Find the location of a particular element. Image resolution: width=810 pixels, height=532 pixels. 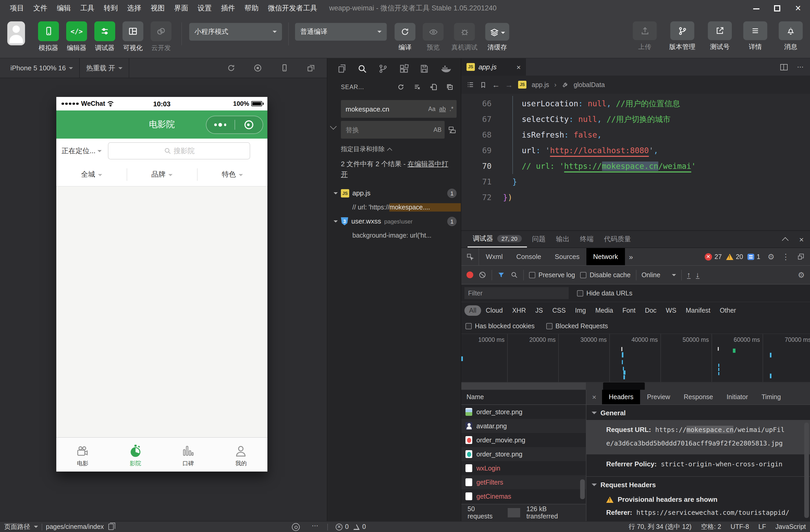

throttling-select: Online is located at coordinates (659, 275).